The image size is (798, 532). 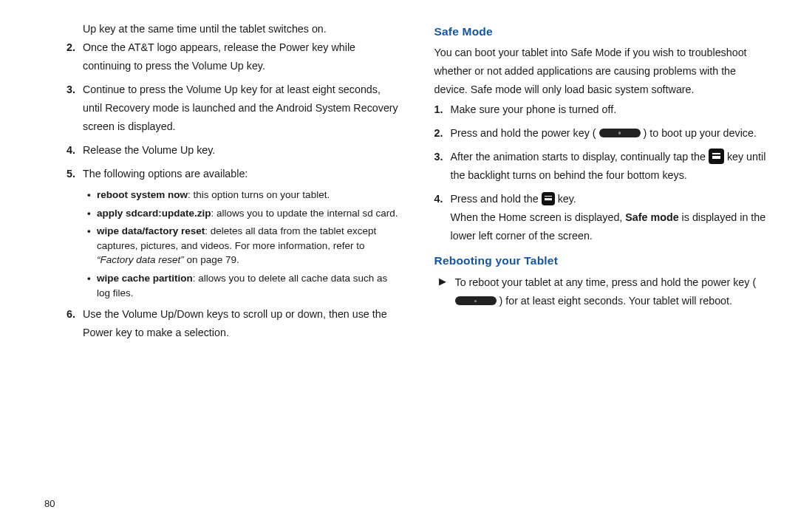 I want to click on step-text-b: key., so click(x=566, y=199).